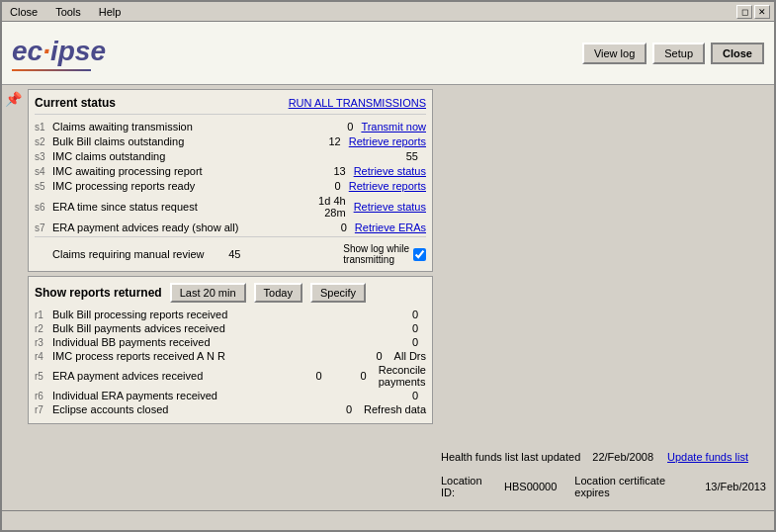 The height and width of the screenshot is (532, 776). Describe the element at coordinates (184, 409) in the screenshot. I see `report-label-r7: Eclipse accounts closed` at that location.